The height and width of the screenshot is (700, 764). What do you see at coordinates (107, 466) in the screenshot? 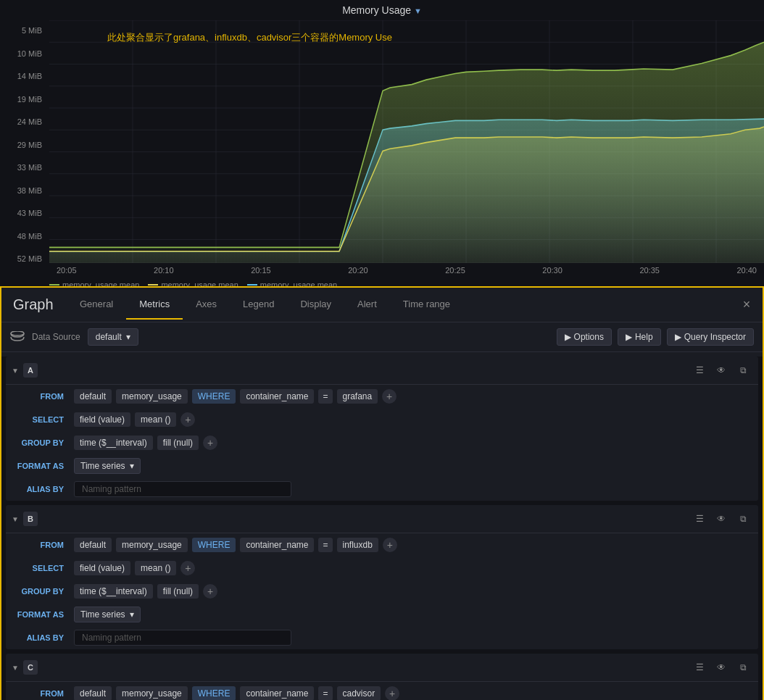
I see `query-a-formatas-select: Time series ▾` at bounding box center [107, 466].